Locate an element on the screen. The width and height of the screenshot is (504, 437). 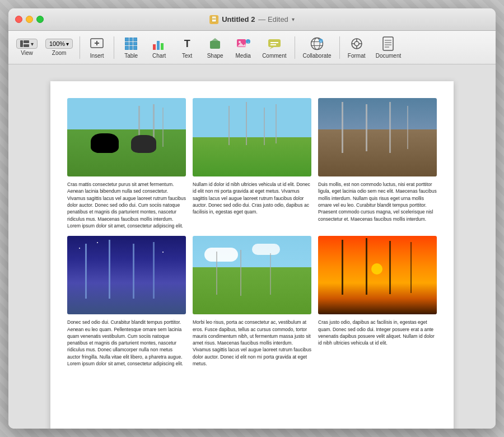
document-title: Untitled 2 is located at coordinates (239, 19).